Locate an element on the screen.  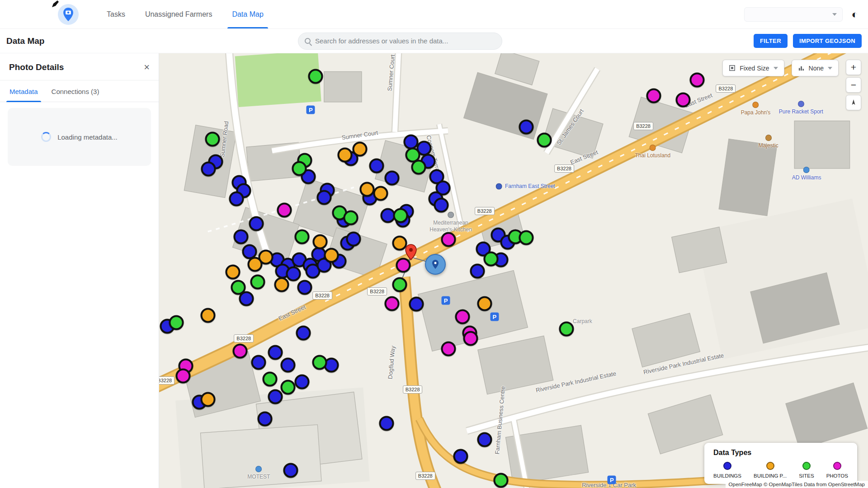
dark-mode-toggle: ◐ is located at coordinates (855, 14).